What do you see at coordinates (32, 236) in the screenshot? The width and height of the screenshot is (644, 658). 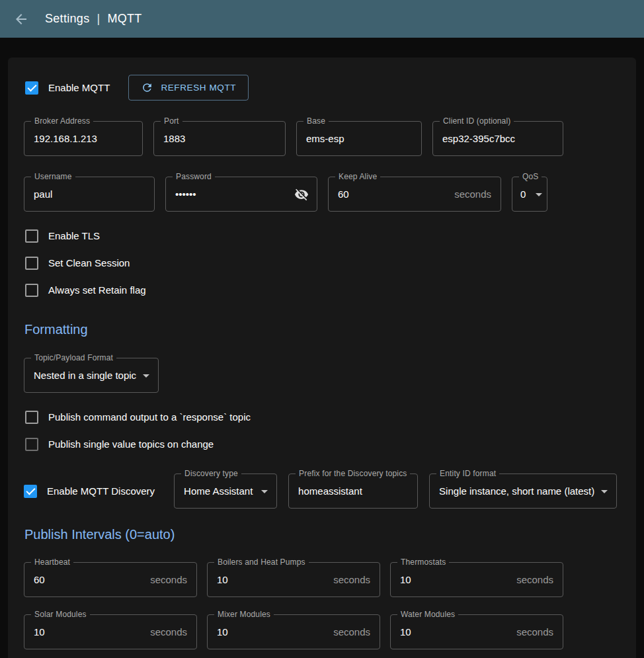 I see `enable-tls-checkbox` at bounding box center [32, 236].